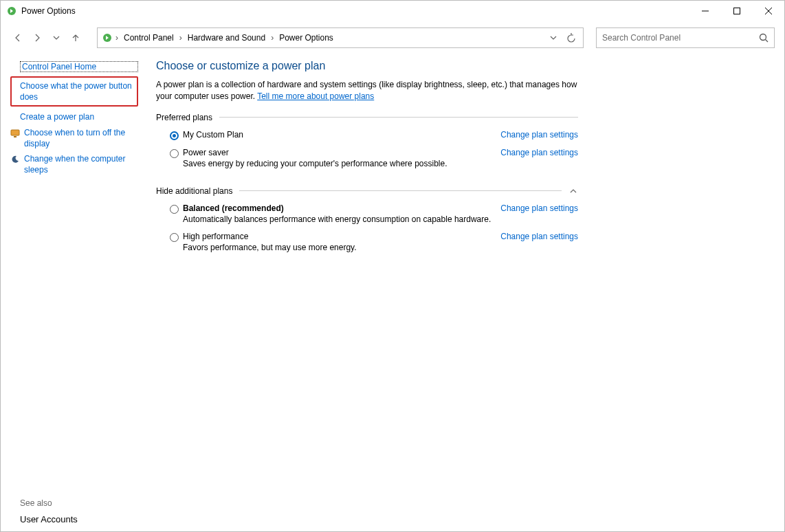 The height and width of the screenshot is (532, 785). Describe the element at coordinates (367, 243) in the screenshot. I see `plan-high-performance: High performance Favors performance, but…` at that location.